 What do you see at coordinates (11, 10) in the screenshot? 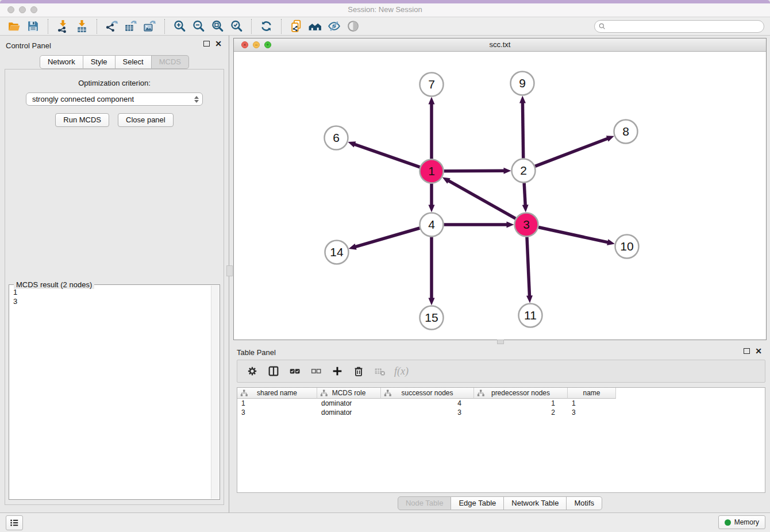
I see `close-window-button` at bounding box center [11, 10].